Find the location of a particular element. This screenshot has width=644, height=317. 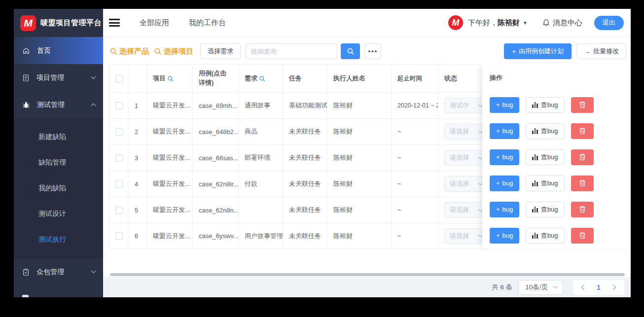

greeting-text: 下午好，陈裕财 is located at coordinates (494, 23).